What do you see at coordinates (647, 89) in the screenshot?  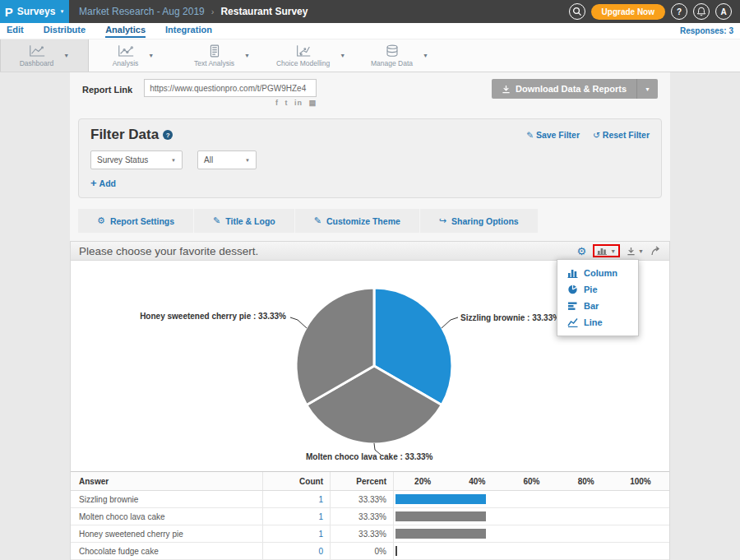 I see `download-options-caret: ▼` at bounding box center [647, 89].